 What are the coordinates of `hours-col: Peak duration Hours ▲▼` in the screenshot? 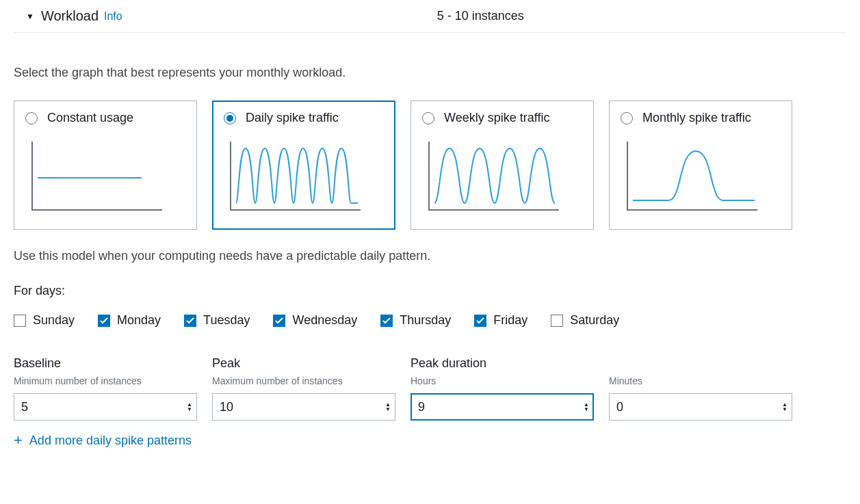 It's located at (502, 388).